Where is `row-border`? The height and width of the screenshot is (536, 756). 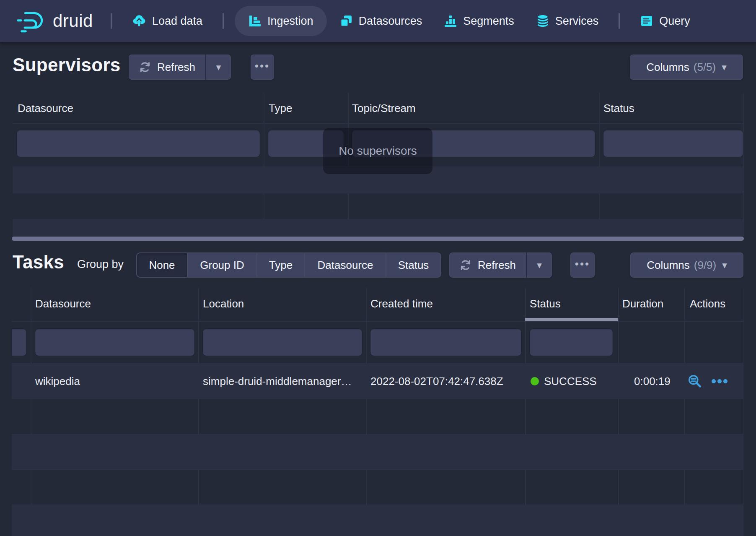
row-border is located at coordinates (377, 399).